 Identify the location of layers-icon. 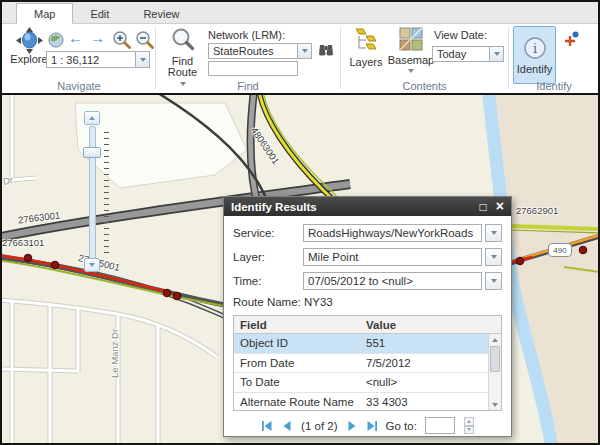
(366, 40).